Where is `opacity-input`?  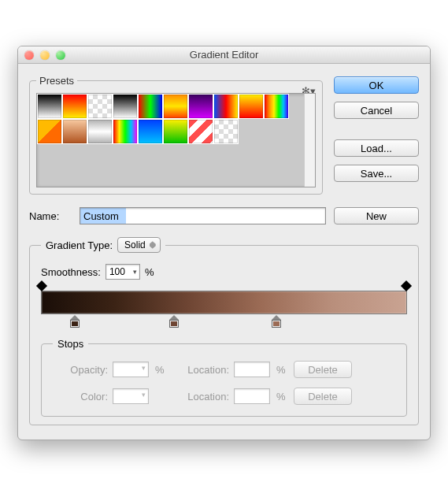
opacity-input is located at coordinates (131, 369).